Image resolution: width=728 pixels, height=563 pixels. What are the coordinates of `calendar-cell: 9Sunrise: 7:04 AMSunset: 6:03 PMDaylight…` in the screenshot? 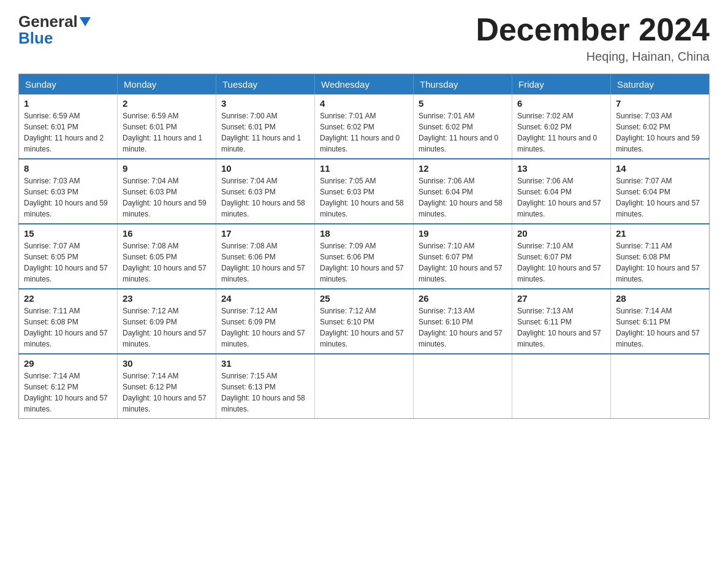 It's located at (167, 191).